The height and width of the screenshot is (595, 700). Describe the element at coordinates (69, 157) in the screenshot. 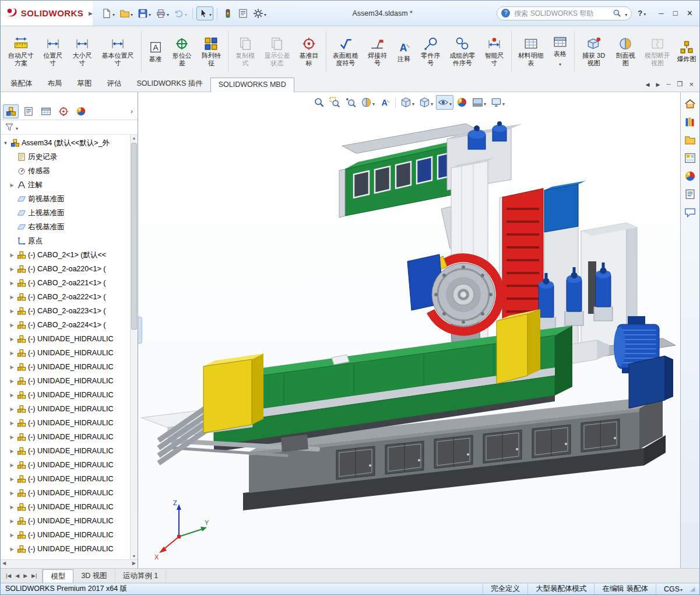

I see `tree-item-history: 历史记录` at that location.